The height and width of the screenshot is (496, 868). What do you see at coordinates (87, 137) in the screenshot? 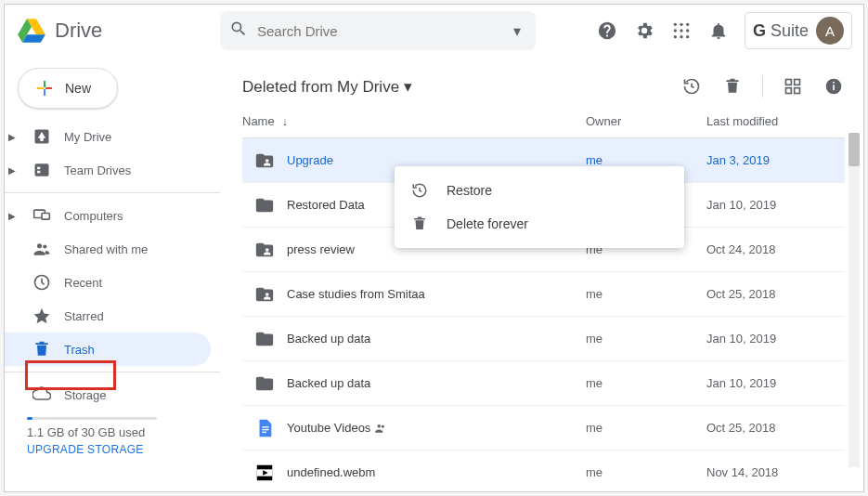
I see `sidebar-item-label: My Drive` at bounding box center [87, 137].